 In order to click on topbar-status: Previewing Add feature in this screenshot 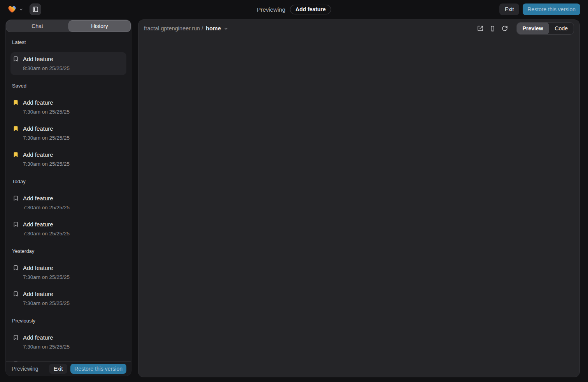, I will do `click(294, 9)`.